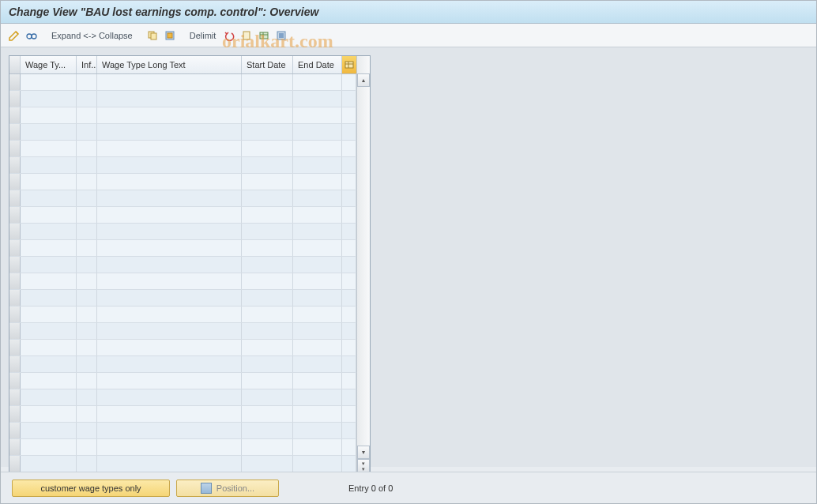 The height and width of the screenshot is (504, 817). Describe the element at coordinates (363, 466) in the screenshot. I see `scroll-end-icon: ▾▾` at that location.